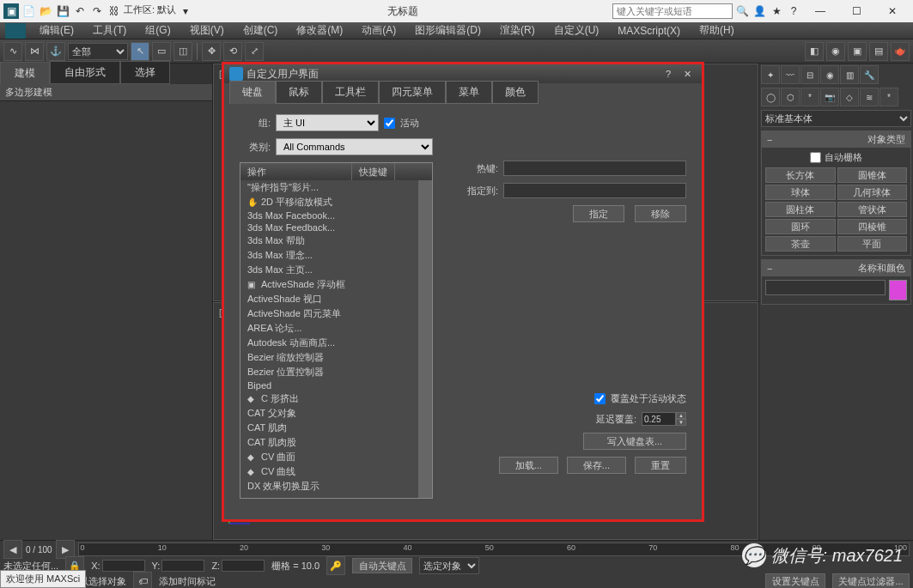 This screenshot has width=913, height=588. I want to click on action-list-item: 3ds Max Feedback..., so click(330, 227).